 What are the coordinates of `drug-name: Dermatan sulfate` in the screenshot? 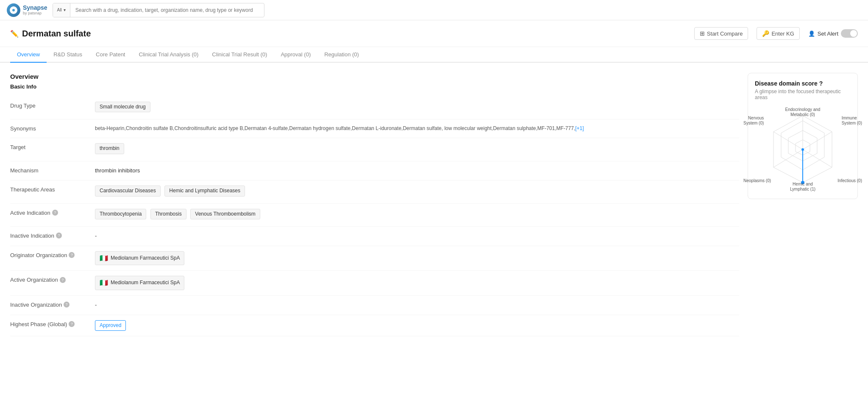 It's located at (56, 34).